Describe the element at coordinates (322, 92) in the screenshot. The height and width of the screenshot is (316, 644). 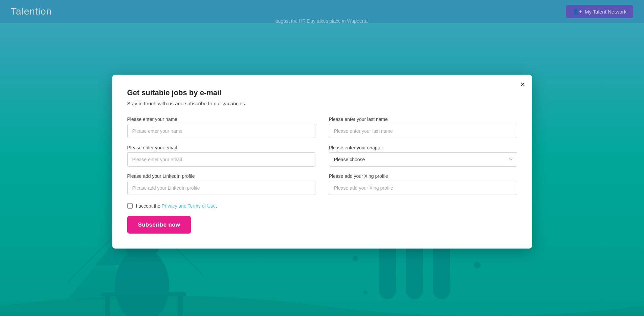
I see `modal-title: Get suitable jobs by e-mail` at that location.